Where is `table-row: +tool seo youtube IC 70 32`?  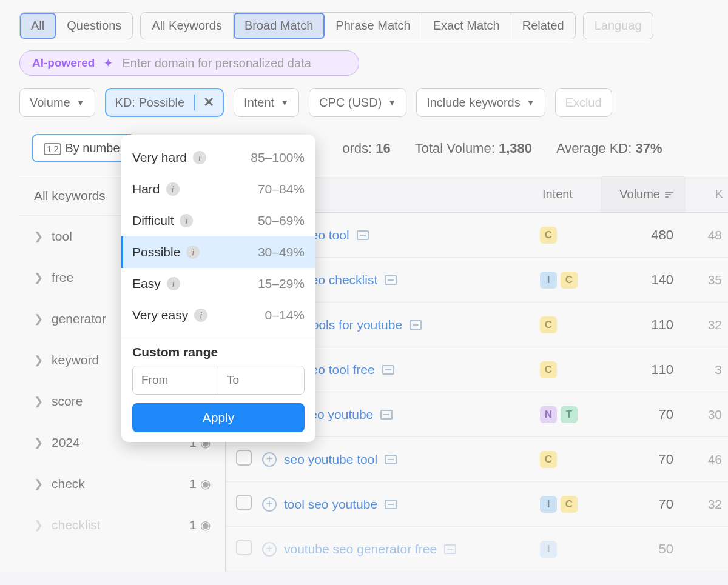
table-row: +tool seo youtube IC 70 32 is located at coordinates (477, 504).